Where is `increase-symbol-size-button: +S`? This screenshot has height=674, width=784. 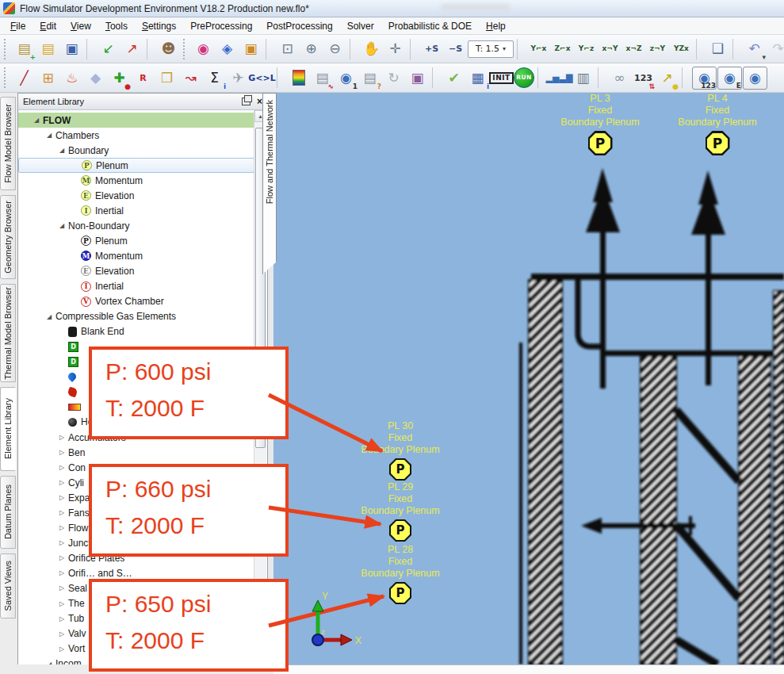
increase-symbol-size-button: +S is located at coordinates (431, 49).